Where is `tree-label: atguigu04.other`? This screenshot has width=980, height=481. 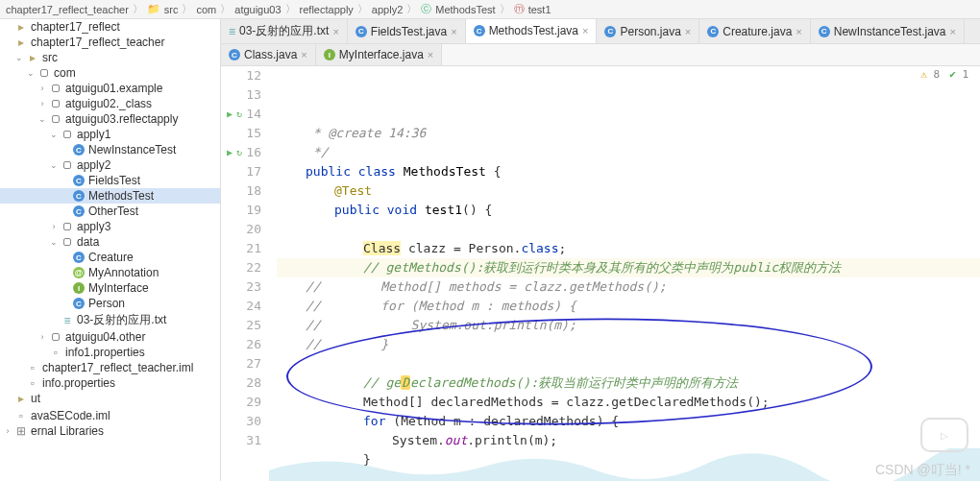
tree-label: atguigu04.other is located at coordinates (106, 337).